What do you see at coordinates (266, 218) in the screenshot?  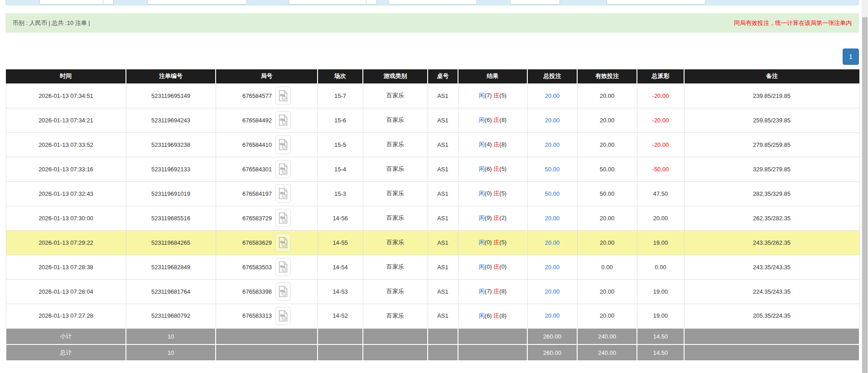 I see `cell-round: 676583729` at bounding box center [266, 218].